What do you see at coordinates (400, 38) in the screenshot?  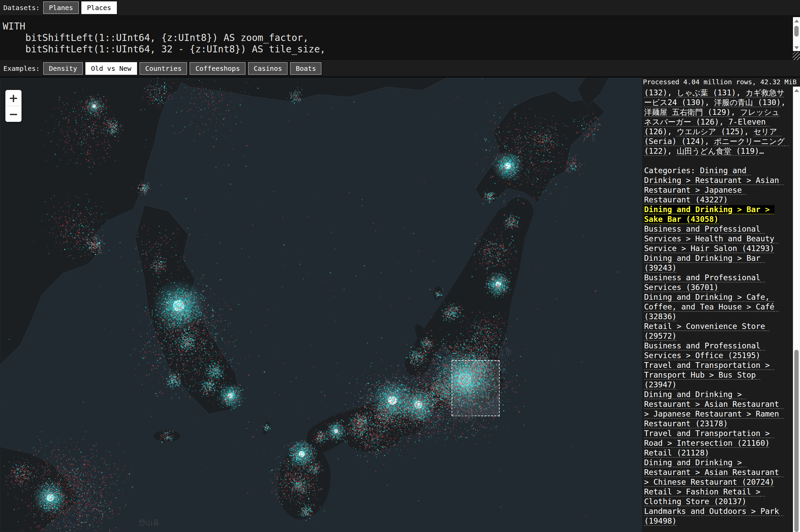 I see `sql-editor: WITH bitShiftLeft(1::UInt64, {z:UInt8}) …` at bounding box center [400, 38].